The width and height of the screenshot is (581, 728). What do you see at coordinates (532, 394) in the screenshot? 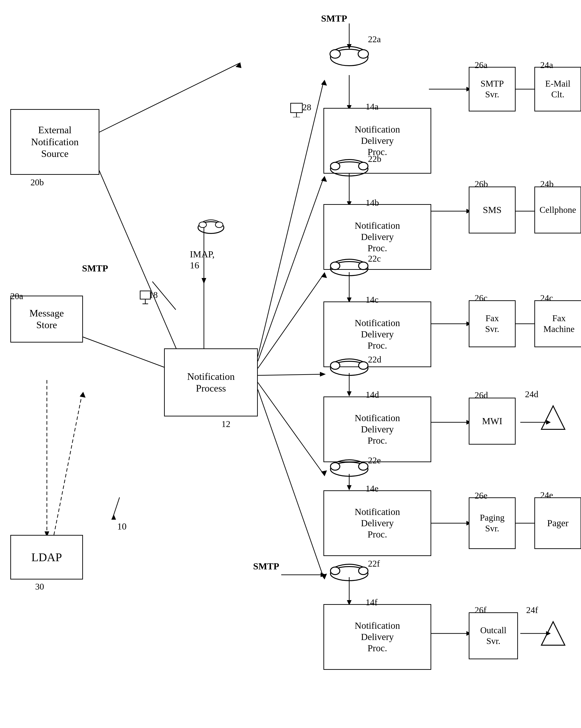
I see `label-24d-arrow: 24d` at bounding box center [532, 394].